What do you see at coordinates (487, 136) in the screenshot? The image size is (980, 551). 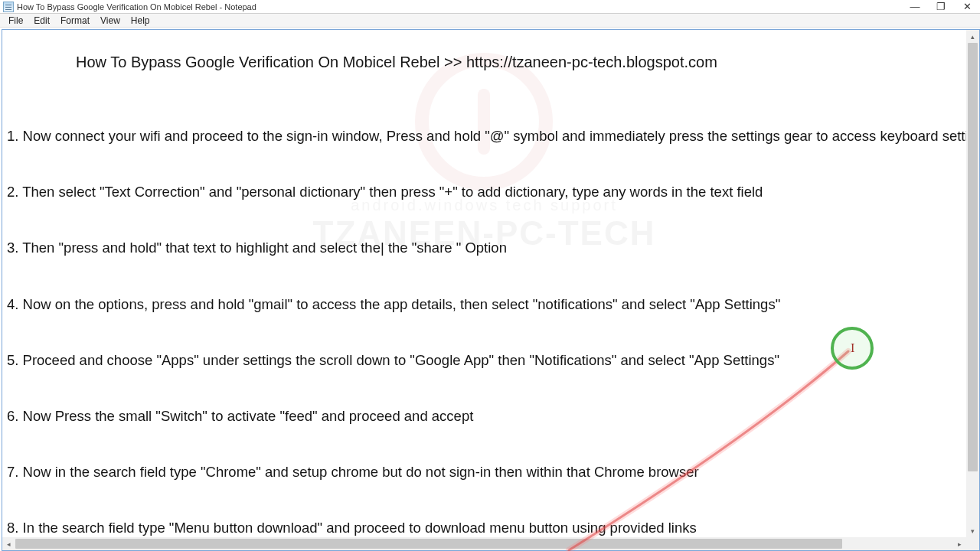 I see `document-line: 1. Now connect your wifi and proceed to …` at bounding box center [487, 136].